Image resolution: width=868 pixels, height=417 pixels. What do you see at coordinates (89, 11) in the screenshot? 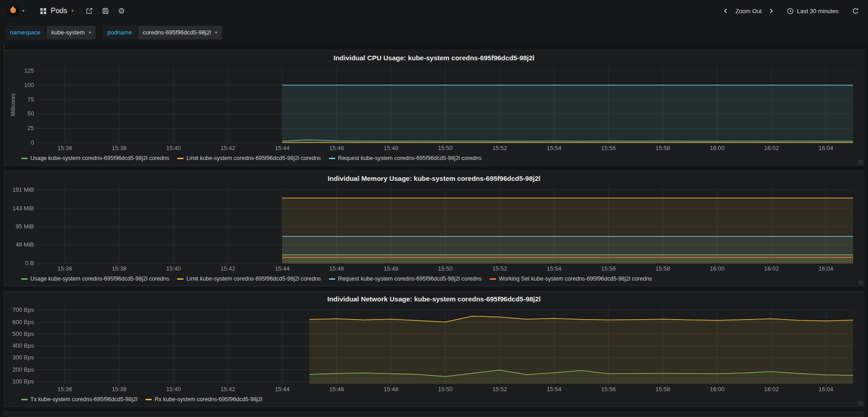
I see `share-button` at bounding box center [89, 11].